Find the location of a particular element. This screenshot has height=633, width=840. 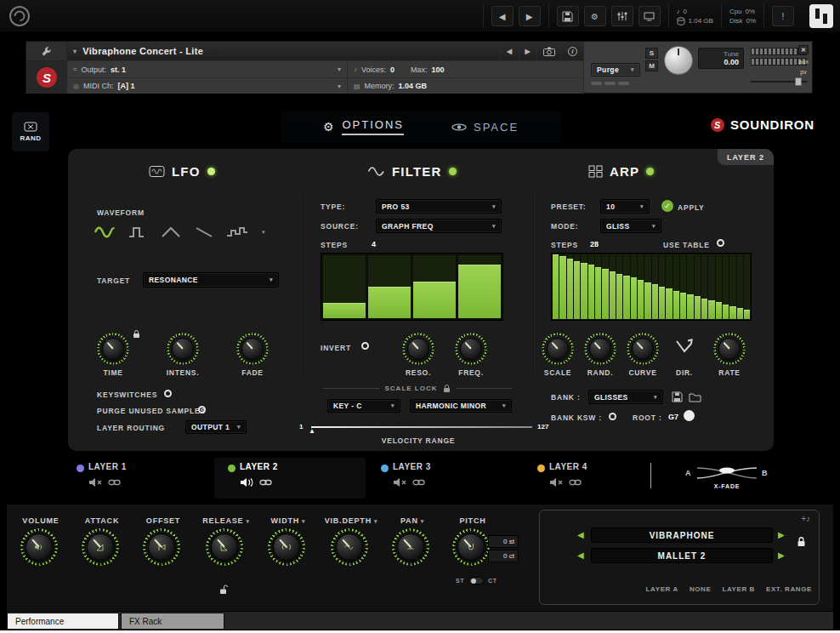

mode-dropdown: GLISS▾ is located at coordinates (631, 226).